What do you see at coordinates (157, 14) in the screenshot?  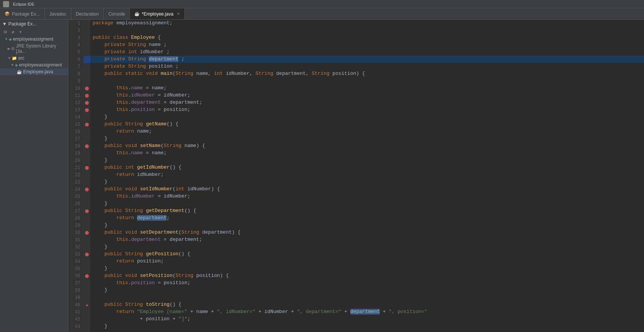 I see `tab-employee-java: ☕ *Employee.java ✕` at bounding box center [157, 14].